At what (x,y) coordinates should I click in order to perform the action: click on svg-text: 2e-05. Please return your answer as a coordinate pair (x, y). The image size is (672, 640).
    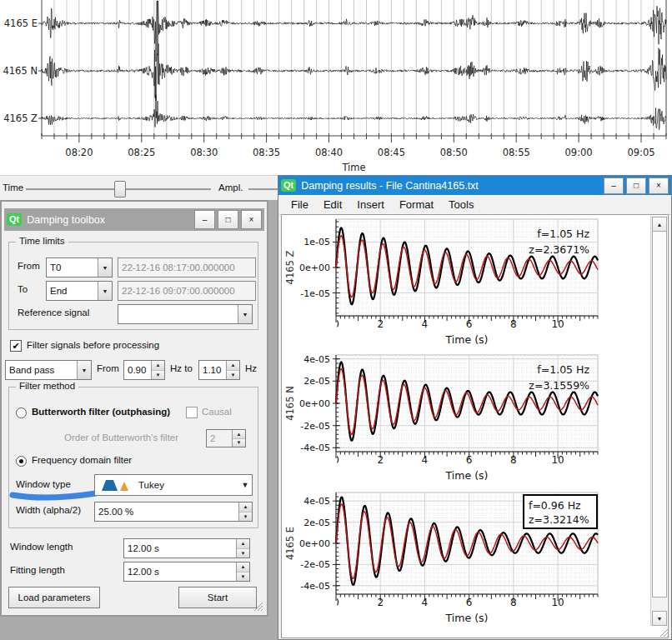
    Looking at the image, I should click on (317, 382).